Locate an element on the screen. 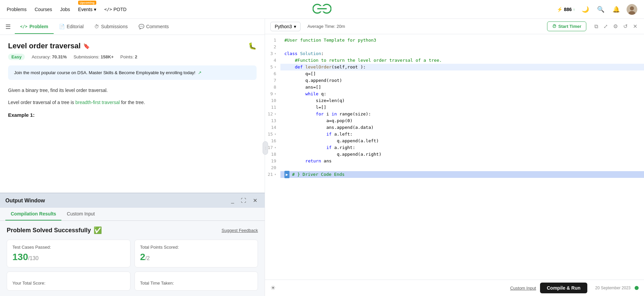  fullscreen-button: ⤢ is located at coordinates (606, 26).